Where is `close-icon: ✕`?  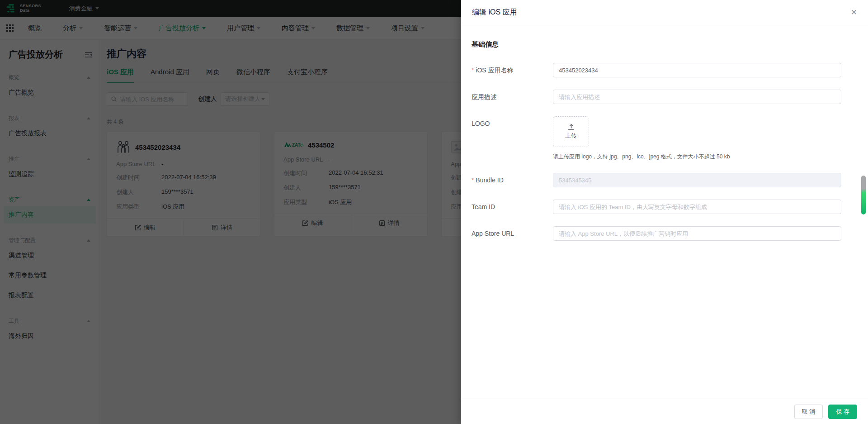
close-icon: ✕ is located at coordinates (854, 13).